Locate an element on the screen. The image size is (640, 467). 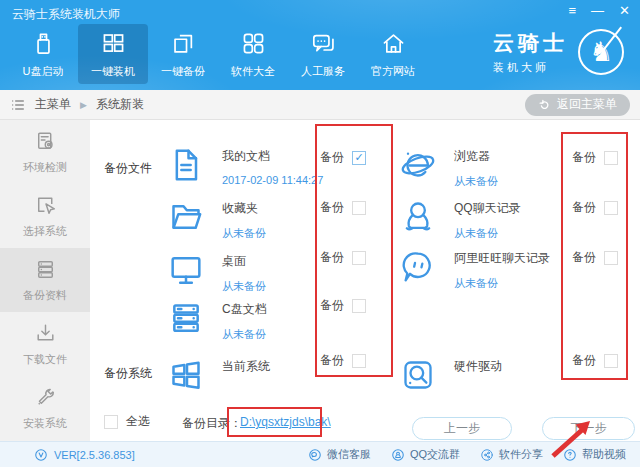
version-info: VER[2.5.36.853] is located at coordinates (84, 455).